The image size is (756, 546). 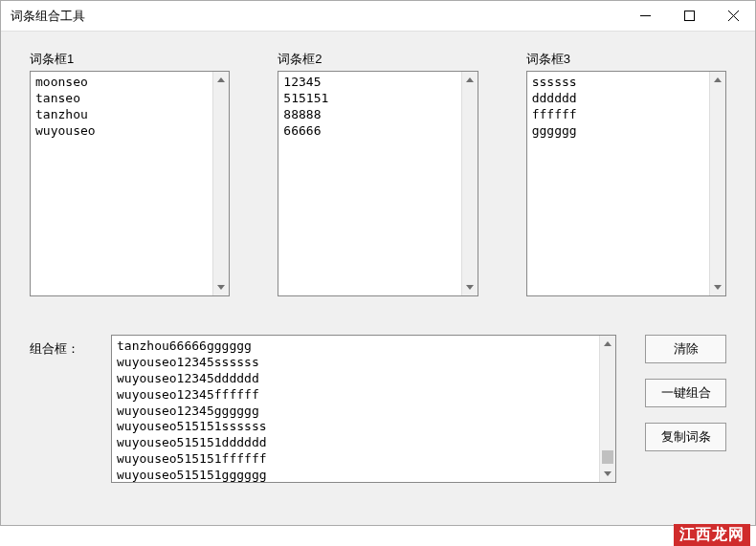 What do you see at coordinates (689, 15) in the screenshot?
I see `maximize-button` at bounding box center [689, 15].